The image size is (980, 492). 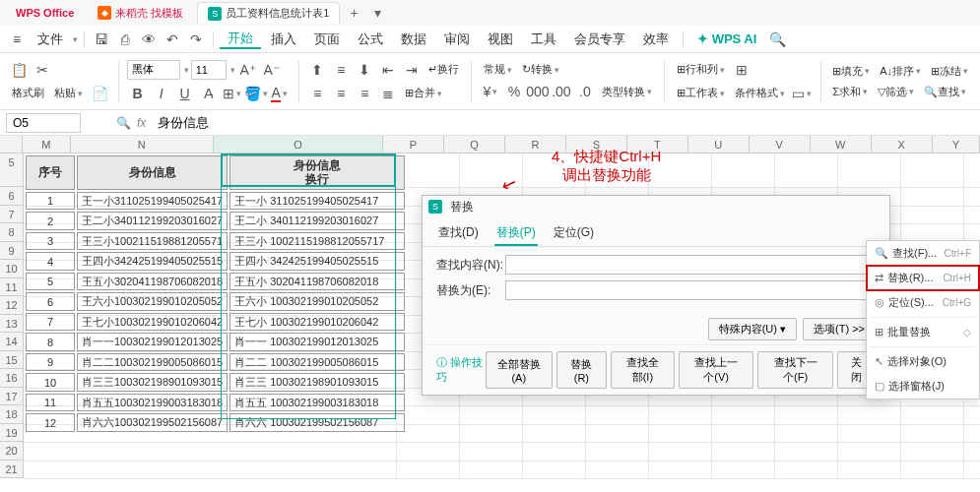 What do you see at coordinates (298, 144) in the screenshot?
I see `col-o: O` at bounding box center [298, 144].